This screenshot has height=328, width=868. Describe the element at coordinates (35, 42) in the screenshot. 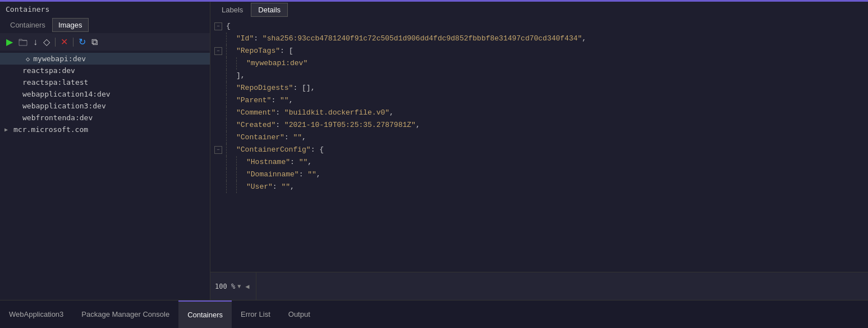

I see `download-button: ↓` at that location.